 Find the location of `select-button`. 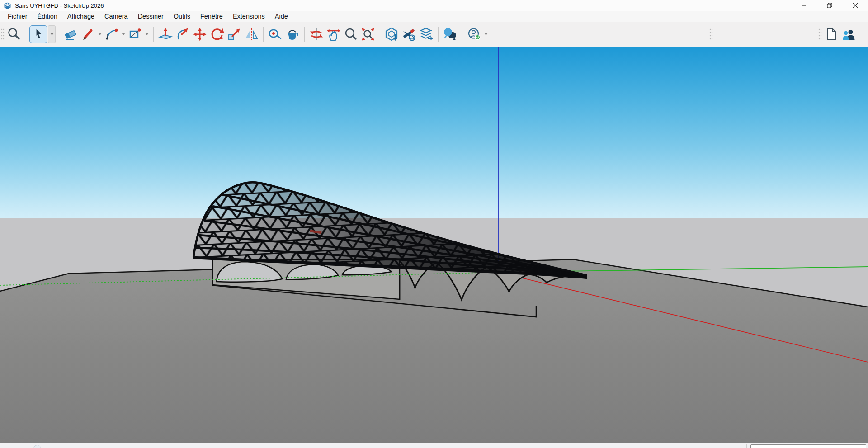

select-button is located at coordinates (38, 34).